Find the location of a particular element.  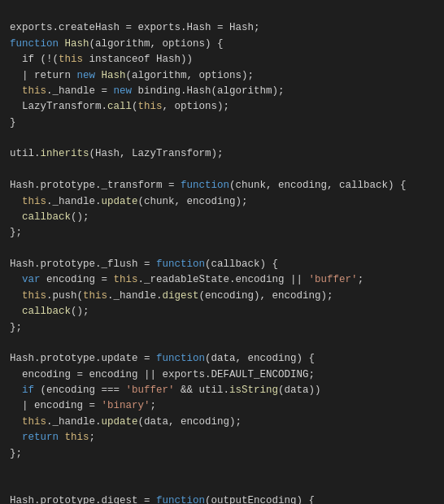

code-line: exports.createHash = exports.Hash = Hash… is located at coordinates (222, 28).